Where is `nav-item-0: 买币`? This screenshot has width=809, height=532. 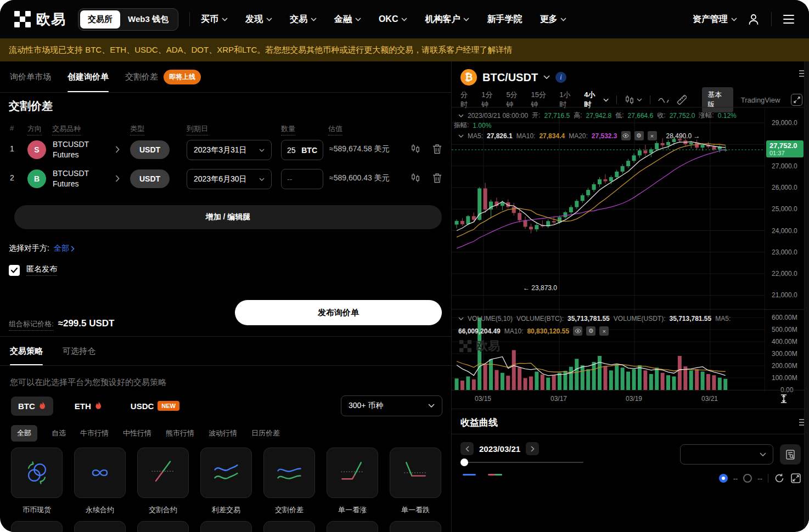 nav-item-0: 买币 is located at coordinates (214, 20).